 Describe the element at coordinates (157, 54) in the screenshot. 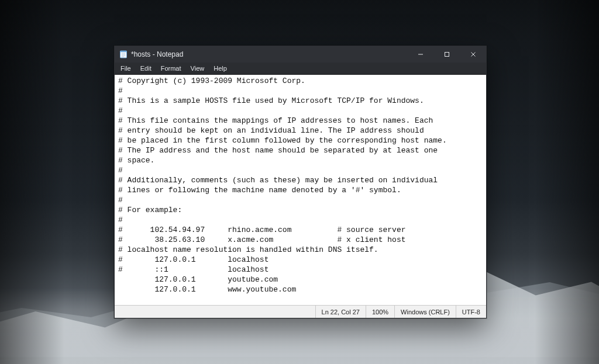

I see `window-title: *hosts - Notepad` at that location.